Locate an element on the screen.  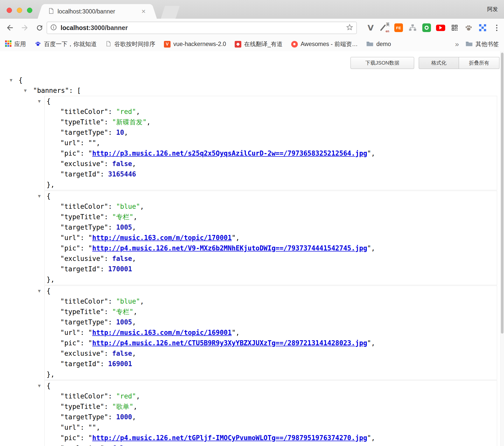
browser-menu-button is located at coordinates (497, 28).